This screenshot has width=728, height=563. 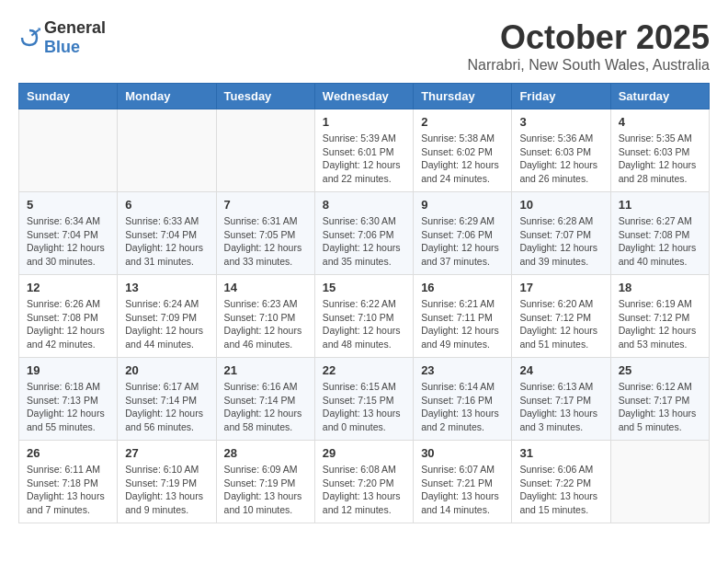 I want to click on calendar-week-row: 19Sunrise: 6:18 AM Sunset: 7:13 PM Dayli…, so click(x=364, y=399).